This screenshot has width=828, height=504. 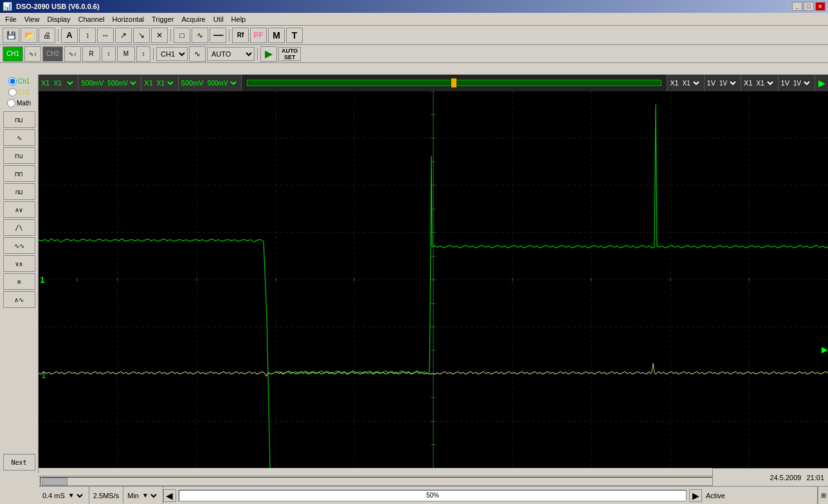 I want to click on waveform-btn-8: ∿∿, so click(x=19, y=246).